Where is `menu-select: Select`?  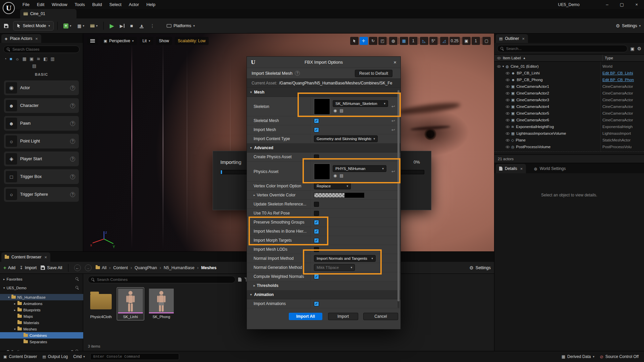
menu-select: Select is located at coordinates (115, 5).